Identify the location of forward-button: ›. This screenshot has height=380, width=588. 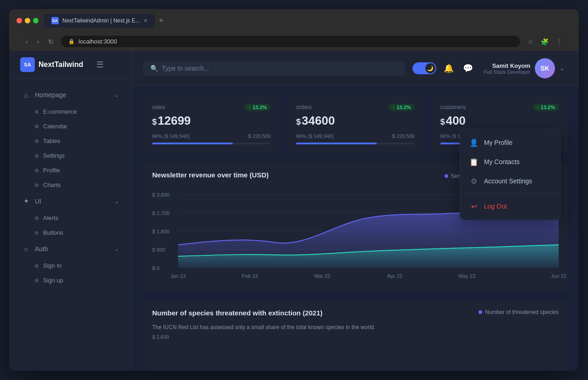
(38, 42).